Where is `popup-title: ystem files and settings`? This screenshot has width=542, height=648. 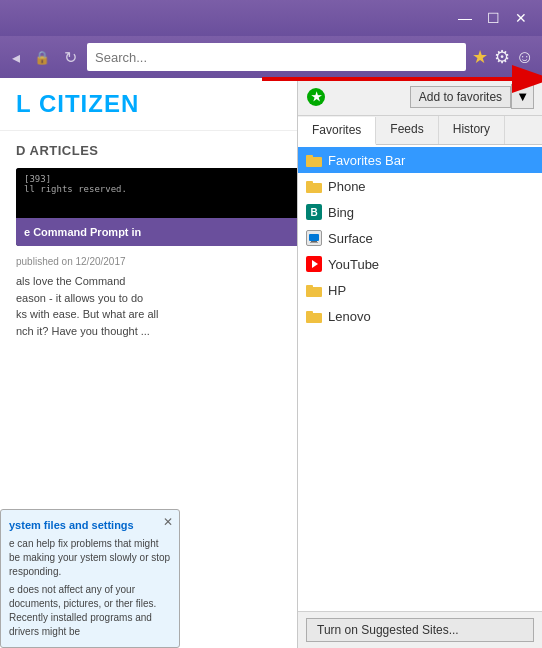
popup-title: ystem files and settings is located at coordinates (90, 526).